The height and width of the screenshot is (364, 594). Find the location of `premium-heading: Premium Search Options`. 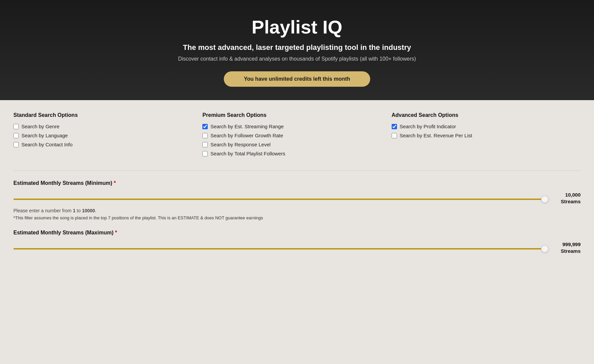

premium-heading: Premium Search Options is located at coordinates (297, 115).